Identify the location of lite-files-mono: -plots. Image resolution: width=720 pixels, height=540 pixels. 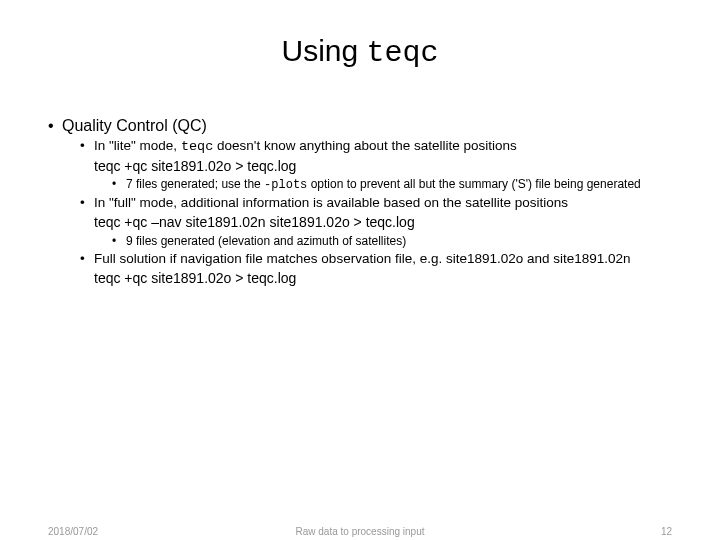
(286, 185).